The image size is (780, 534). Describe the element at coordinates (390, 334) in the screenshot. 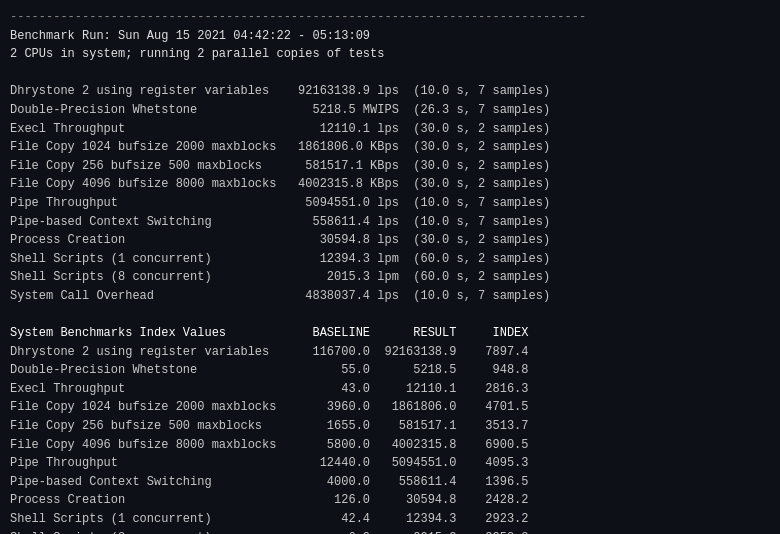

I see `index-header-row: System Benchmarks Index Values BASELINE …` at that location.